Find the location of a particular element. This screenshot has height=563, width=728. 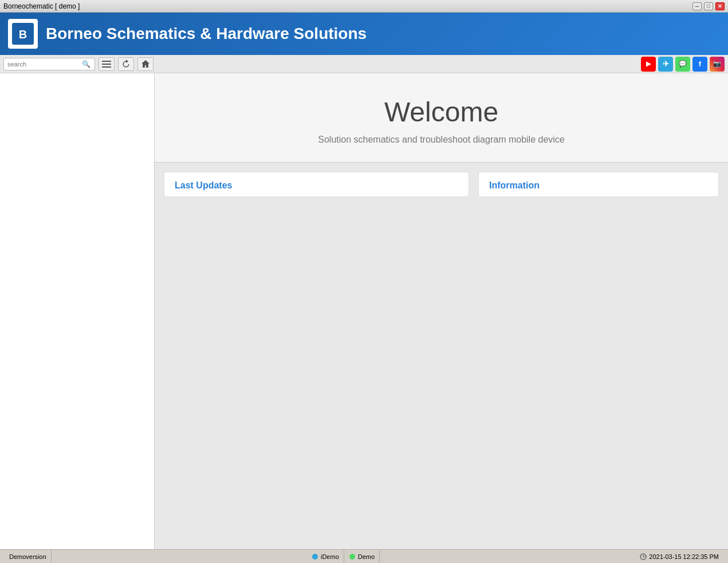

clock-icon is located at coordinates (643, 557).